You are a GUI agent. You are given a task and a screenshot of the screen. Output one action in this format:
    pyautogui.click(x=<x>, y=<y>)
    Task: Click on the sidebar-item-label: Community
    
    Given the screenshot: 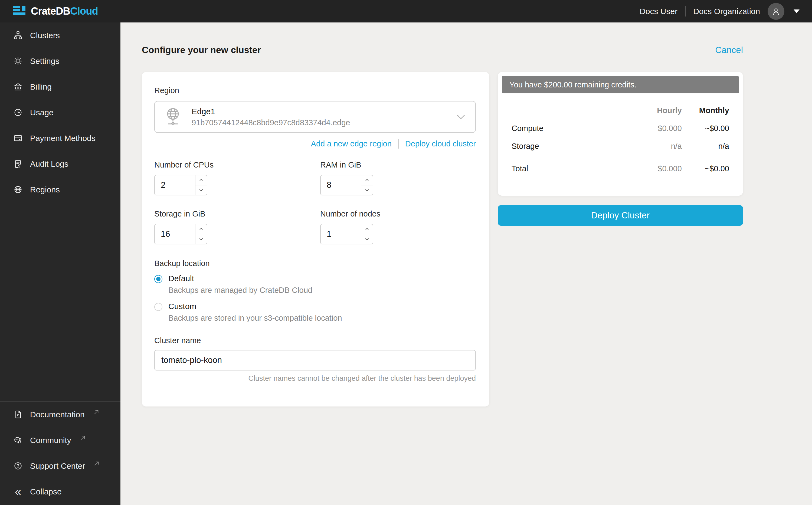 What is the action you would take?
    pyautogui.click(x=51, y=440)
    